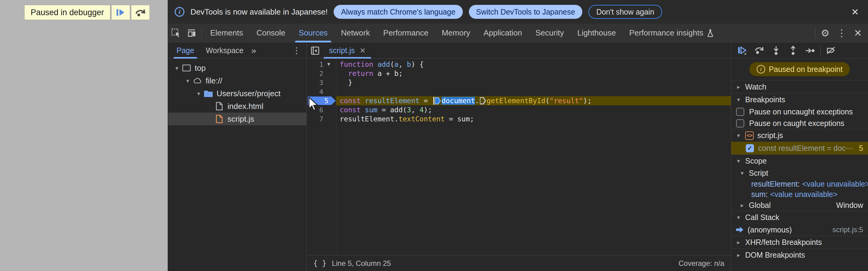  I want to click on tab-label: Sources, so click(313, 33).